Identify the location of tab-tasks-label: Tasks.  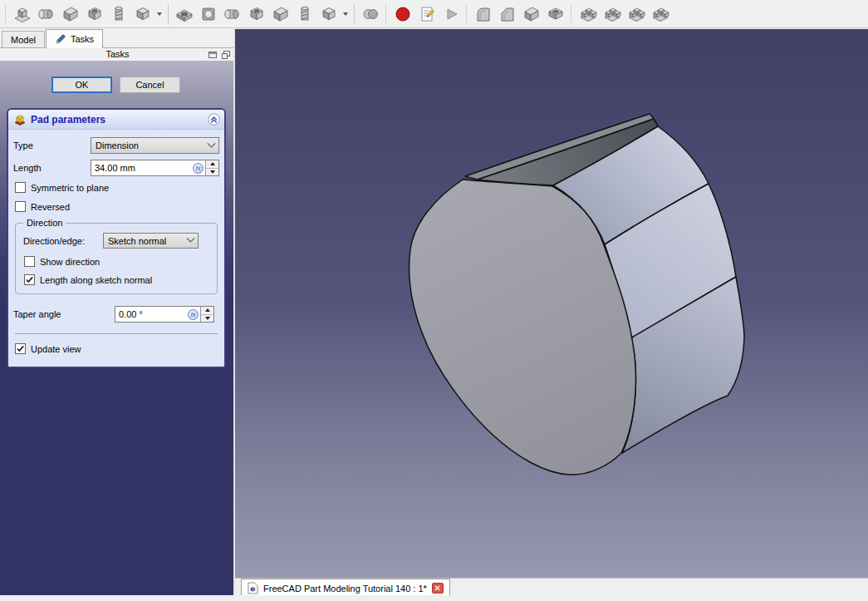
(82, 39).